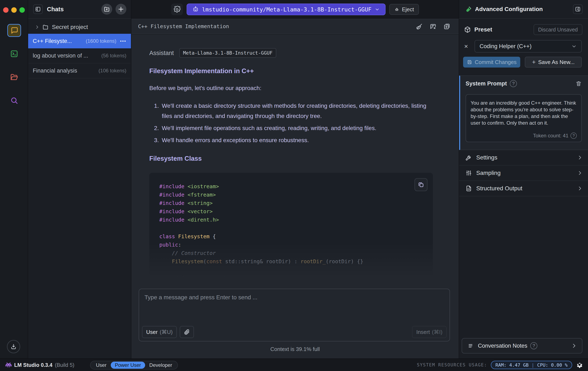 This screenshot has width=588, height=371. What do you see at coordinates (397, 9) in the screenshot?
I see `eject-icon` at bounding box center [397, 9].